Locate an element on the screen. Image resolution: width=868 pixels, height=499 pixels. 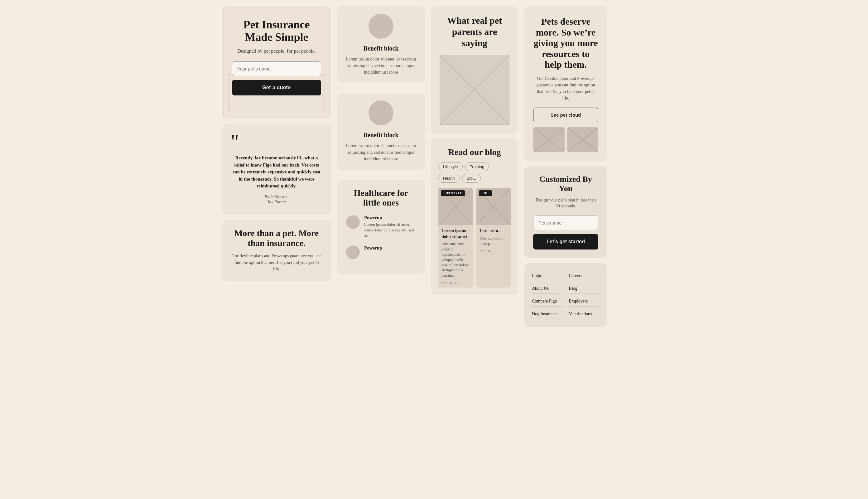
benefit-text-2: Lorem ipsum dolor sit amet, consectetur … is located at coordinates (381, 152).